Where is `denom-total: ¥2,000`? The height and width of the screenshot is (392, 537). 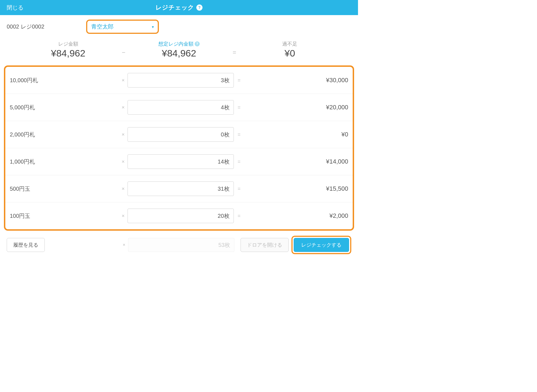 denom-total: ¥2,000 is located at coordinates (296, 216).